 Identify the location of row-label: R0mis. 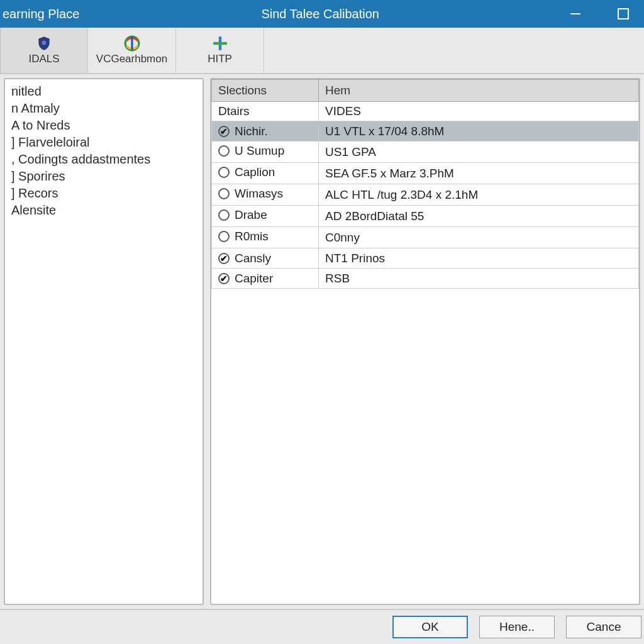
(252, 236).